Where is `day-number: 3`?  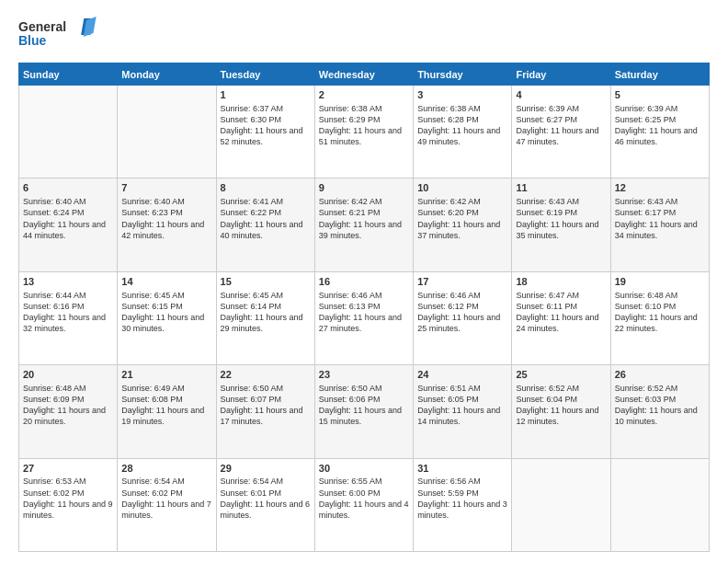 day-number: 3 is located at coordinates (462, 96).